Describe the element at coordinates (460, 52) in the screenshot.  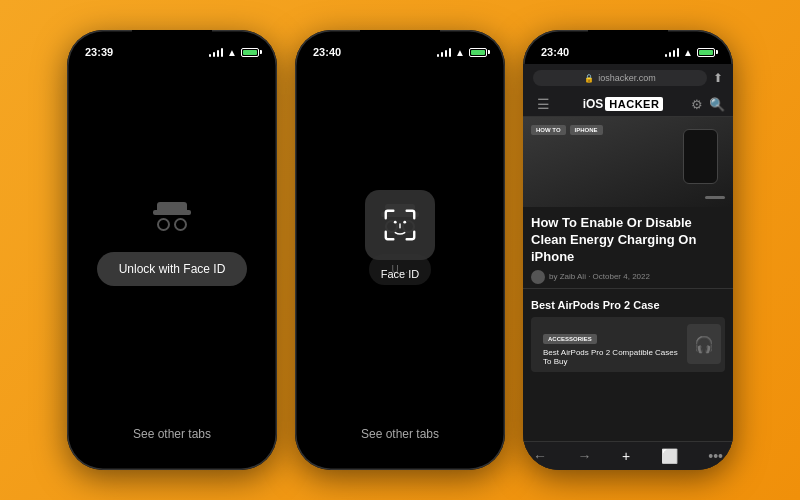
I see `wifi-icon-2: ▲` at that location.